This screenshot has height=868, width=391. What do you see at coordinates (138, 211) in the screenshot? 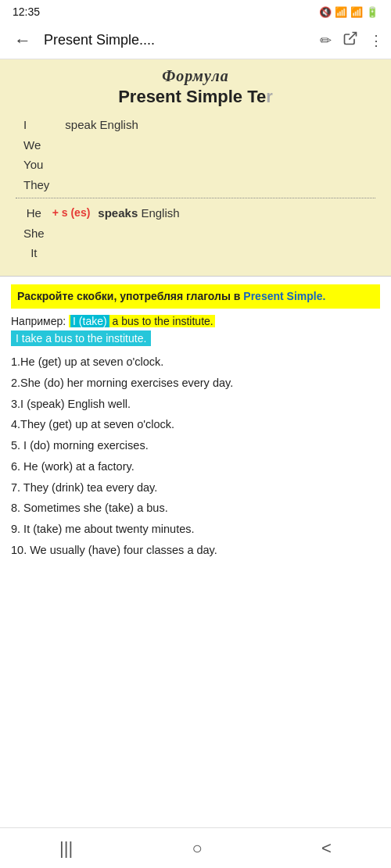
I see `speaks-text: speaks English` at bounding box center [138, 211].